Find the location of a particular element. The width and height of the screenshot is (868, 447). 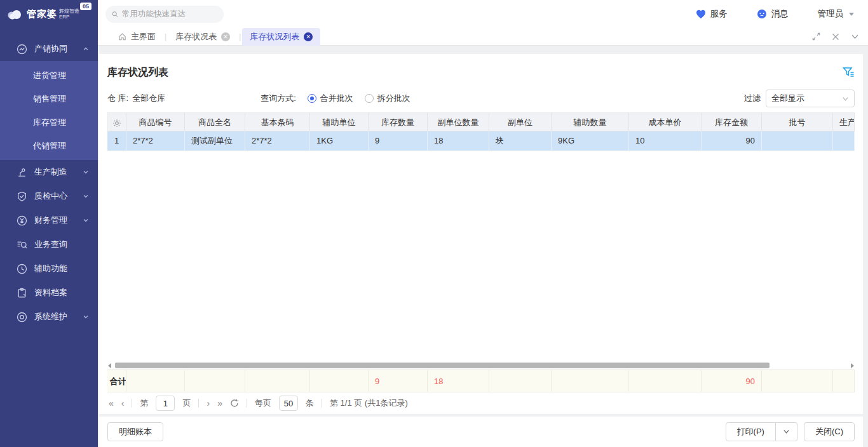

column-header: 批号 is located at coordinates (797, 122).